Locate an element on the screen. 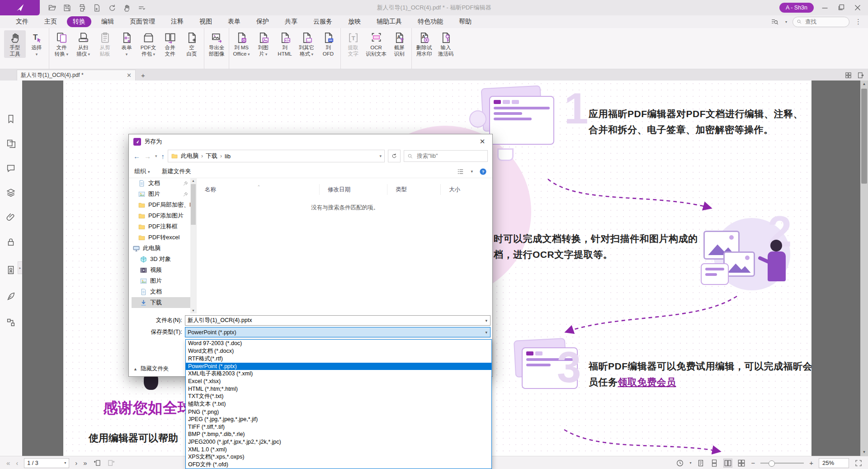  facing-layout-icon is located at coordinates (728, 463).